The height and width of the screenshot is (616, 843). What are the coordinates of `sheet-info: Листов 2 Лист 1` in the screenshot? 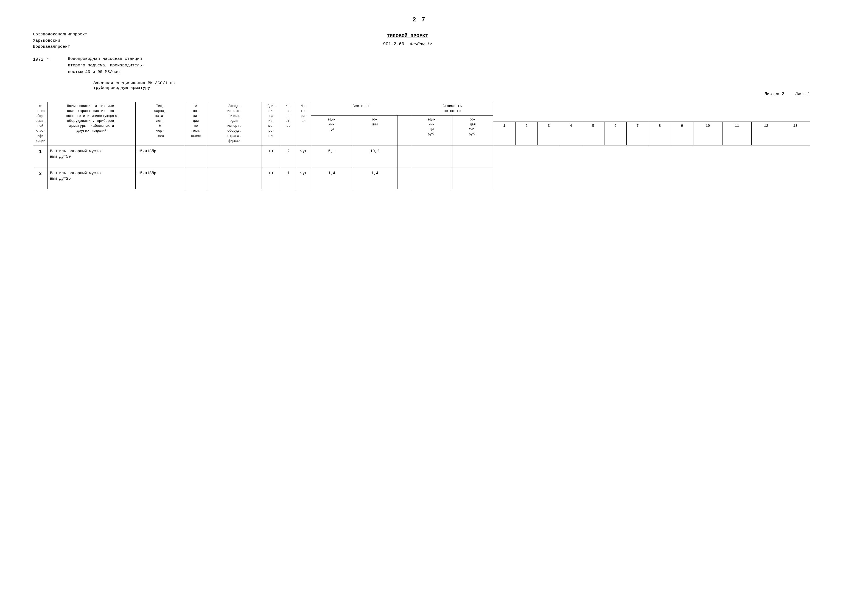 It's located at (422, 94).